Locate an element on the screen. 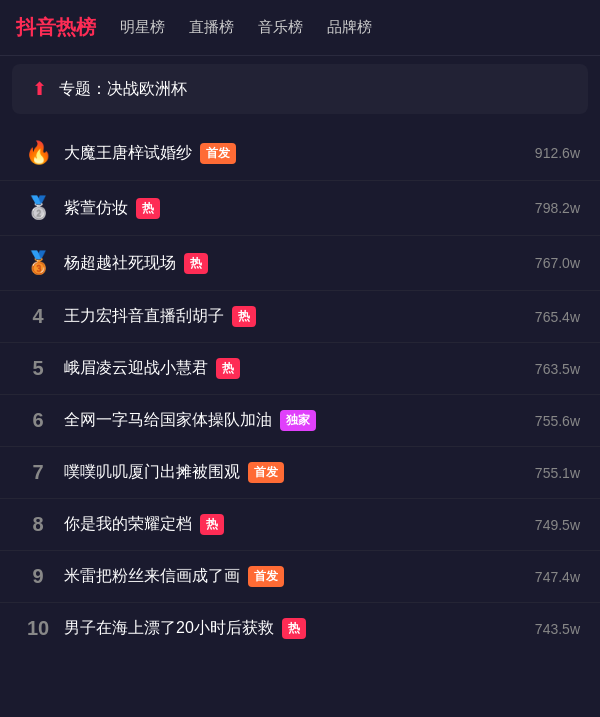  list-item: 10 男子在海上漂了20小时后获救 热 743.5w is located at coordinates (300, 628).